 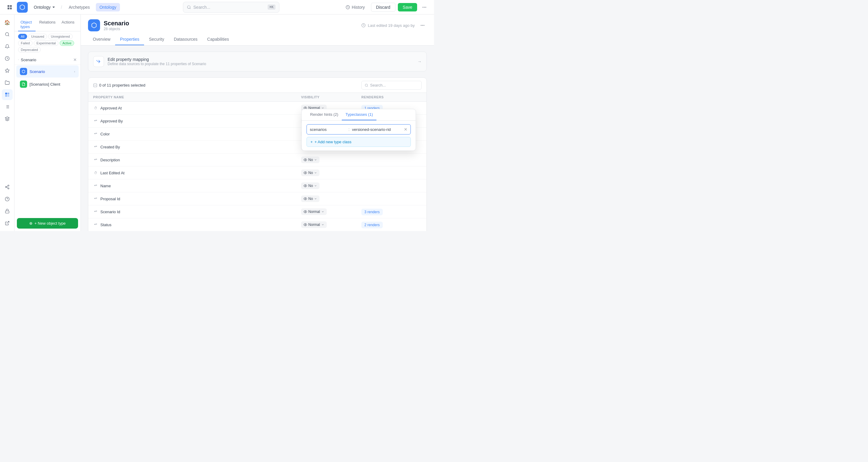 I want to click on property-description: ❝❞ Description, so click(x=197, y=160).